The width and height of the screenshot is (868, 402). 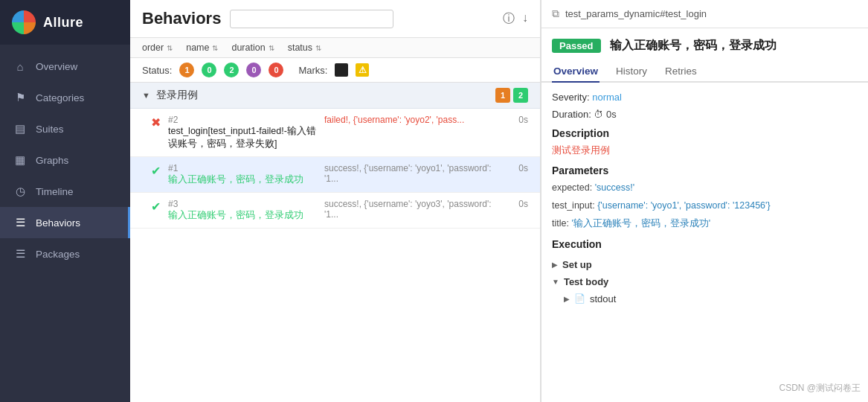 I want to click on sidebar-item-timeline: ◷ Timeline, so click(x=65, y=191).